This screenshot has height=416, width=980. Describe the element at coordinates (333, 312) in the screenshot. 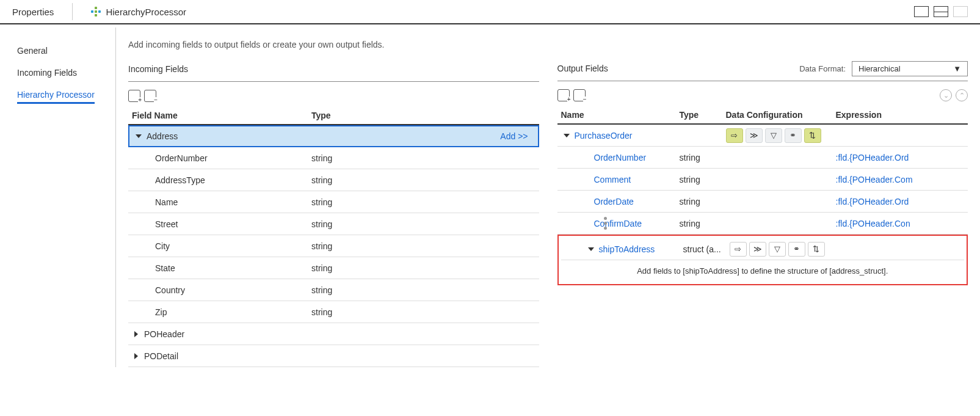

I see `incoming-row: Zipstring` at that location.